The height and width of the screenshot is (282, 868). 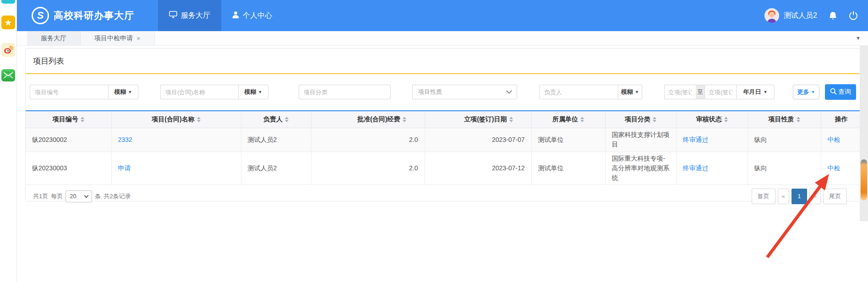 What do you see at coordinates (442, 16) in the screenshot?
I see `app-header: S 高校科研办事大厅 服务大厅` at bounding box center [442, 16].